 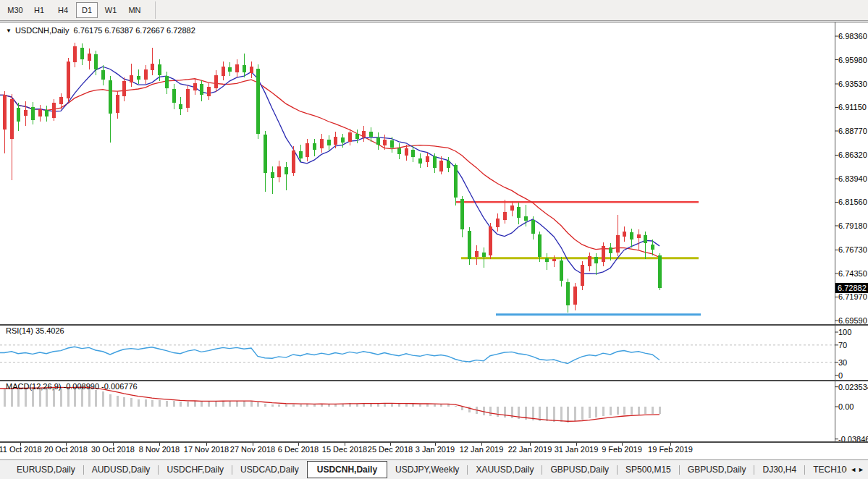 I want to click on timeframe-d1-button: D1, so click(x=87, y=10).